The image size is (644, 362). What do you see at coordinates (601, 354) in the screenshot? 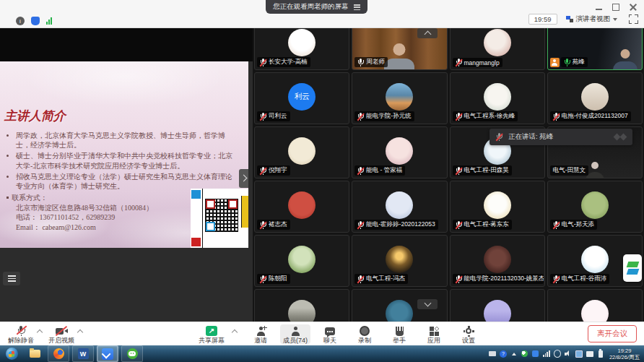
I see `battery-tray-icon` at bounding box center [601, 354].